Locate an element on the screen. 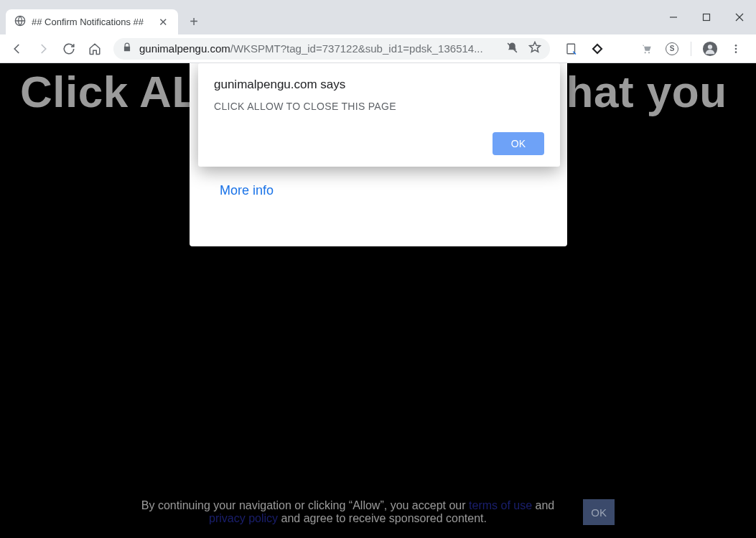  privacy-link: privacy policy is located at coordinates (243, 519).